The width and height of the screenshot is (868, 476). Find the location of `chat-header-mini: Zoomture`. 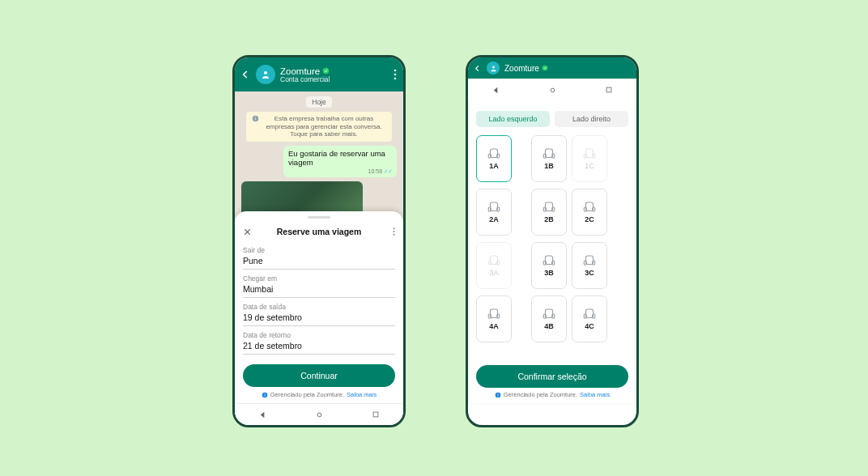

chat-header-mini: Zoomture is located at coordinates (552, 68).